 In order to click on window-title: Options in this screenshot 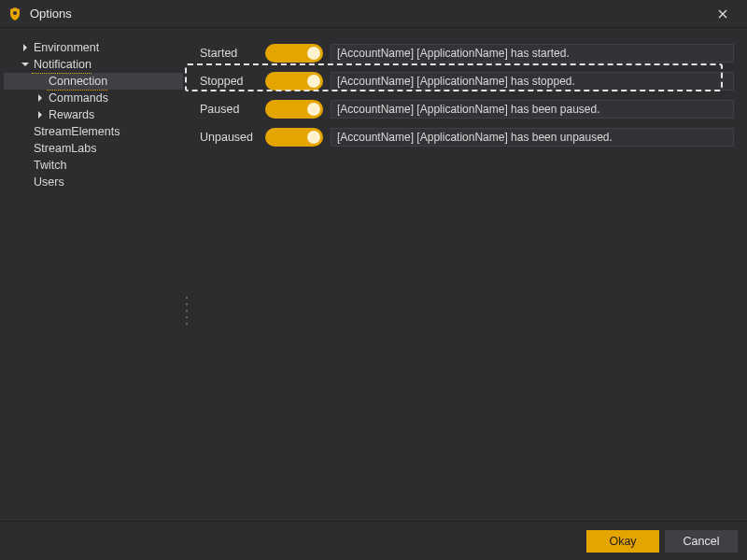, I will do `click(50, 13)`.